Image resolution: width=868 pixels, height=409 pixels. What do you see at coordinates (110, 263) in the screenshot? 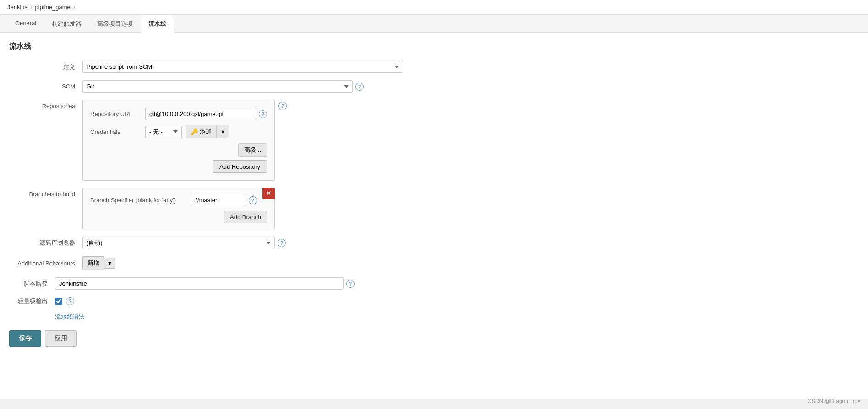
I see `new-caret-button: ▼` at bounding box center [110, 263].